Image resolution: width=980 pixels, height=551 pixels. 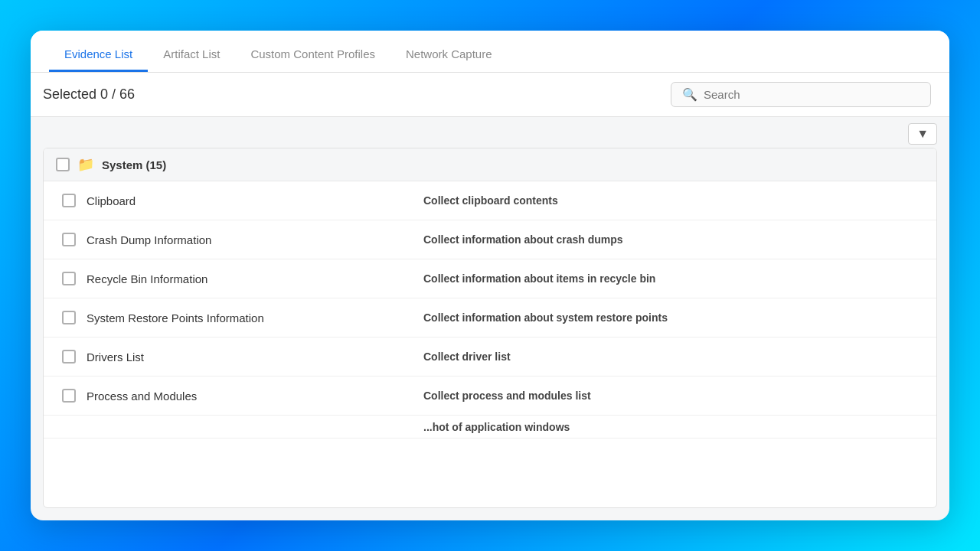 I want to click on item-description-0: Collect clipboard contents, so click(x=674, y=201).